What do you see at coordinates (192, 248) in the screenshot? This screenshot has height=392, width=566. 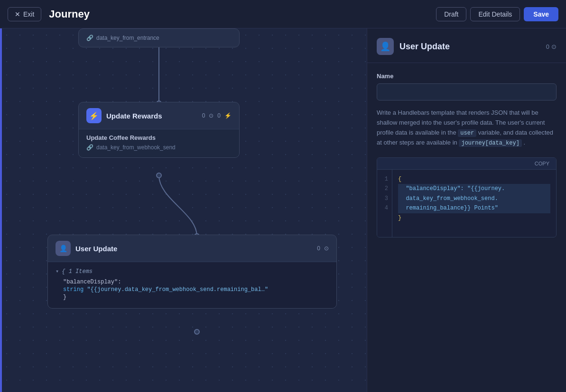 I see `node-header-user-update: 👤 User Update 0 ⊙` at bounding box center [192, 248].